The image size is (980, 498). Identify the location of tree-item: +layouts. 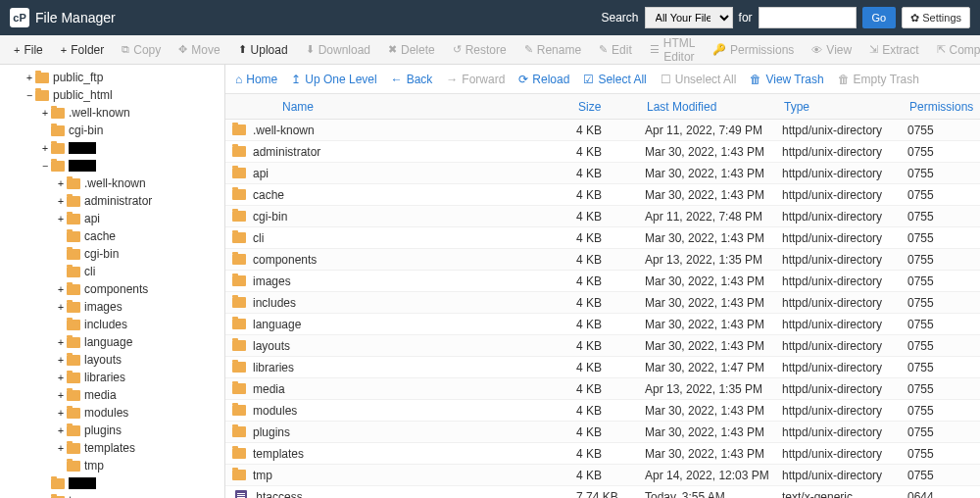
(112, 360).